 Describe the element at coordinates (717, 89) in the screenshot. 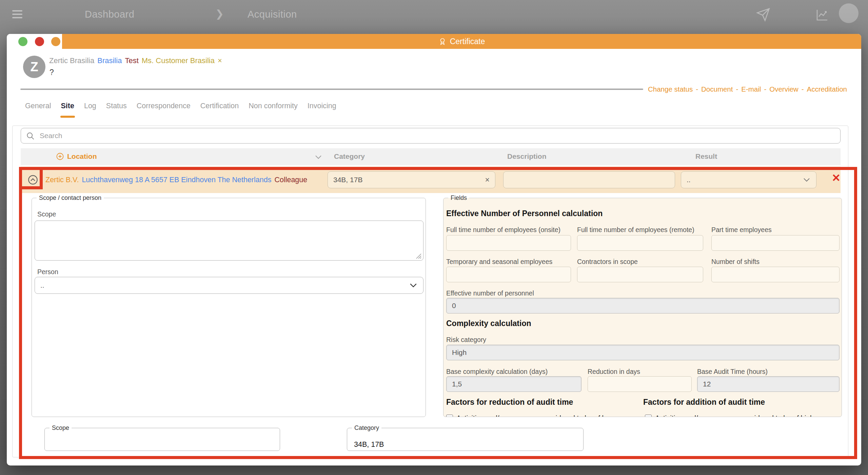

I see `action-document: Document` at that location.